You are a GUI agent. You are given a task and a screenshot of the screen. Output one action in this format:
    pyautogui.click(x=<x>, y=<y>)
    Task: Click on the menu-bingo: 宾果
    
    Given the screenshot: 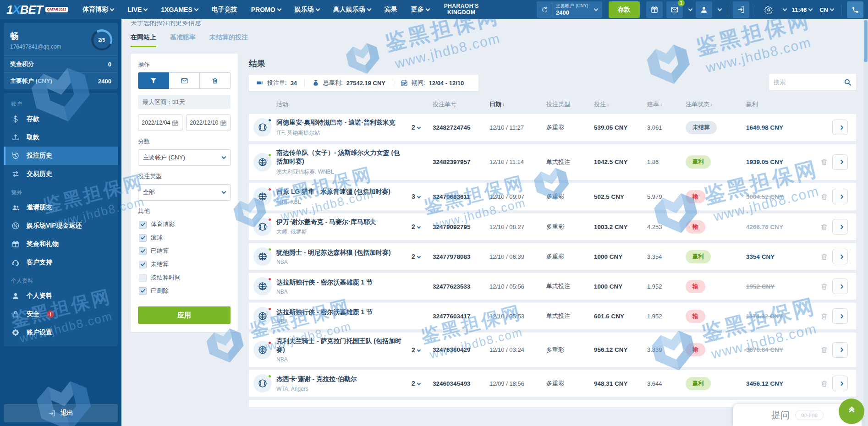 What is the action you would take?
    pyautogui.click(x=391, y=10)
    